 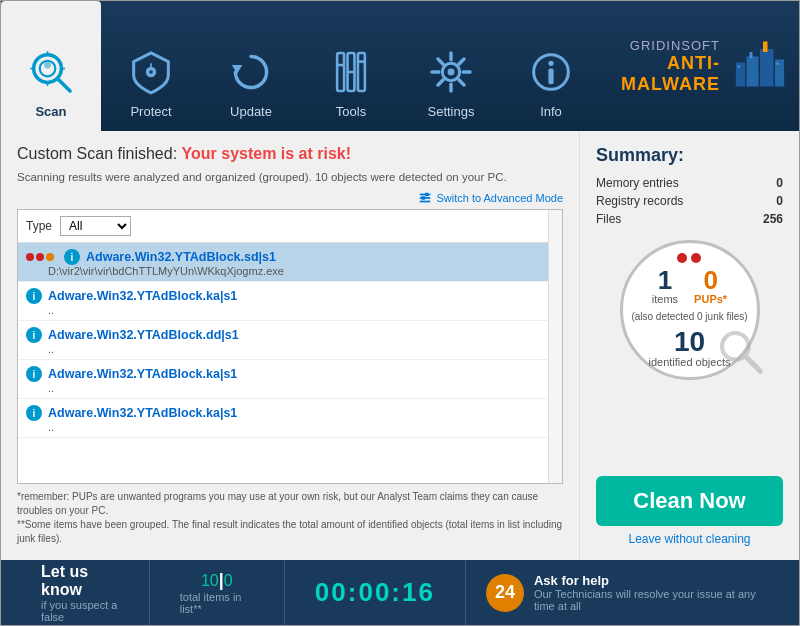 I want to click on item-info-icon-2: i, so click(x=34, y=335).